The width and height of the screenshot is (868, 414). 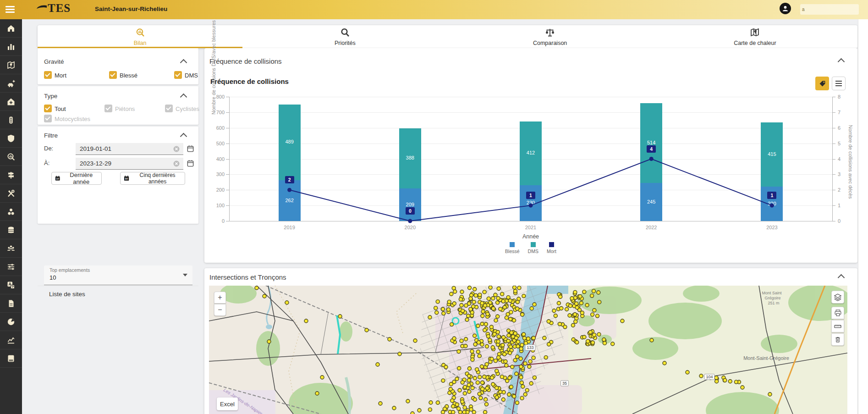 What do you see at coordinates (830, 9) in the screenshot?
I see `user-name-field: a` at bounding box center [830, 9].